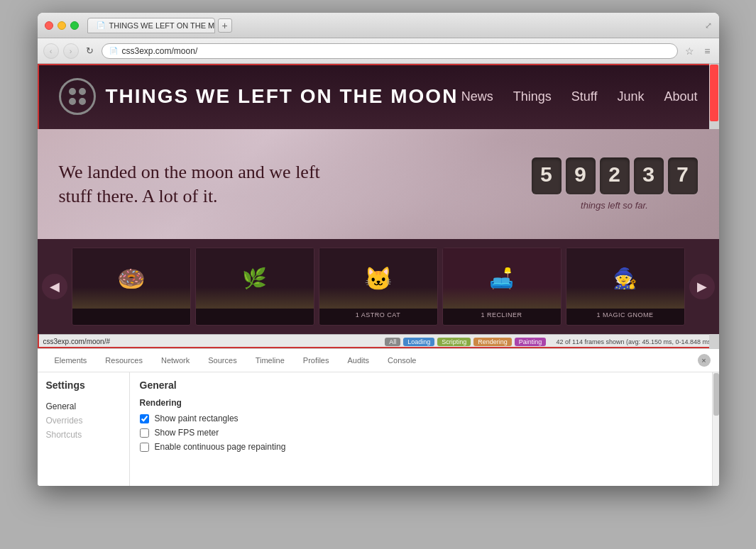 The image size is (756, 549). What do you see at coordinates (421, 433) in the screenshot?
I see `checkbox-item-1: Show FPS meter` at bounding box center [421, 433].